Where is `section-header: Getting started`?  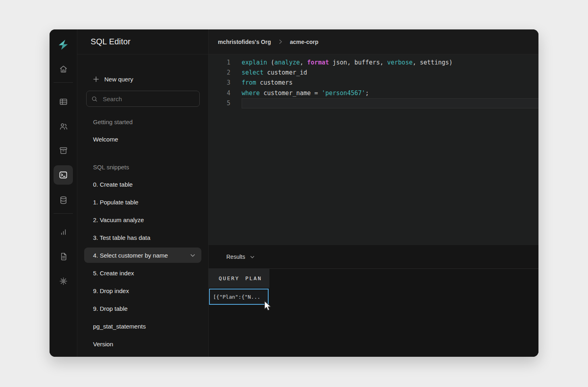
section-header: Getting started is located at coordinates (151, 122).